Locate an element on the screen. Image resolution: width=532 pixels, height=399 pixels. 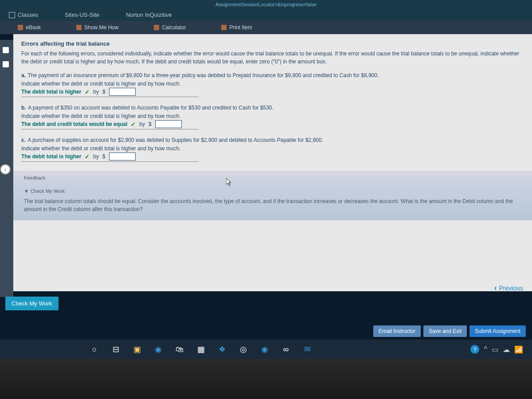
q-b-amount-input is located at coordinates (168, 124).